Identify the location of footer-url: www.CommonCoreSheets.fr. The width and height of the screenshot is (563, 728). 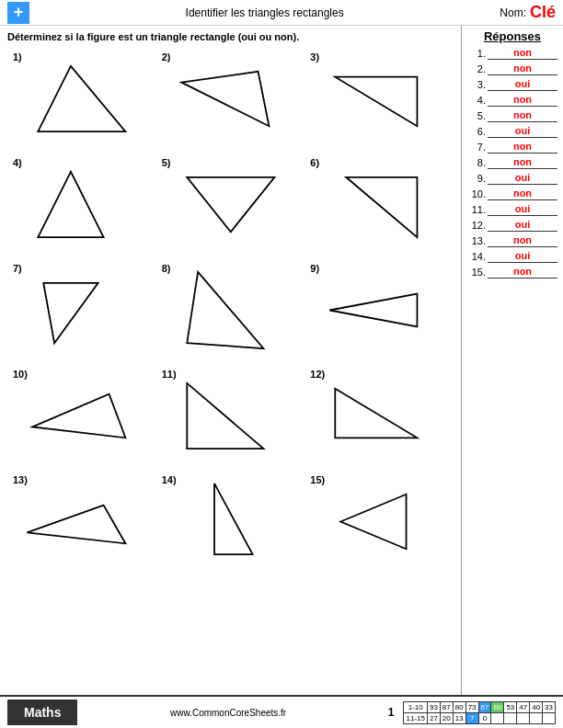
(228, 713).